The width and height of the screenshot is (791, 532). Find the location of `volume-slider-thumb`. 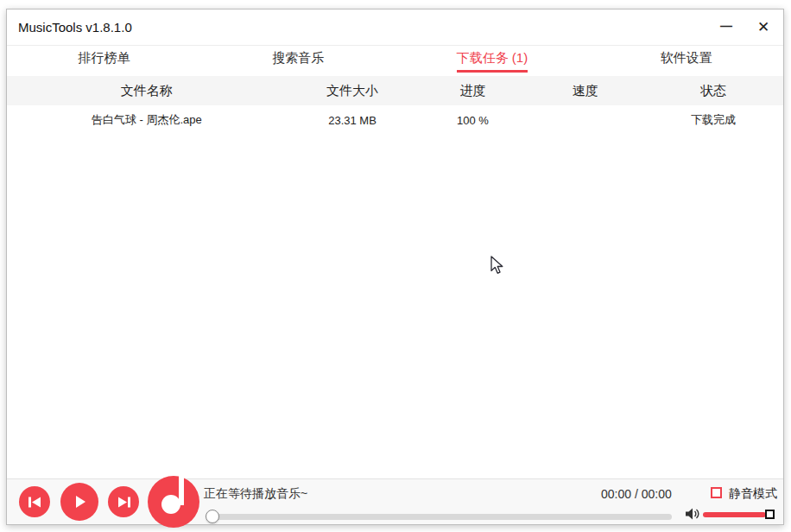

volume-slider-thumb is located at coordinates (770, 515).